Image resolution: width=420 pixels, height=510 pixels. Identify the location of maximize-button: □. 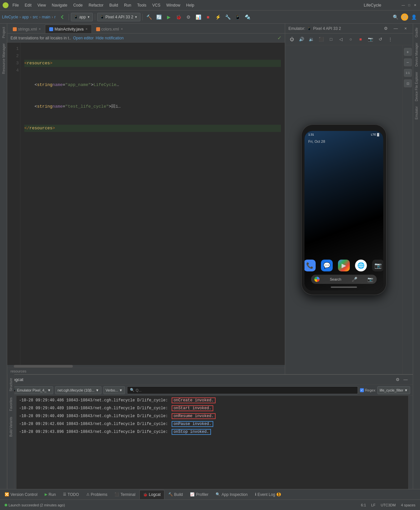
(409, 5).